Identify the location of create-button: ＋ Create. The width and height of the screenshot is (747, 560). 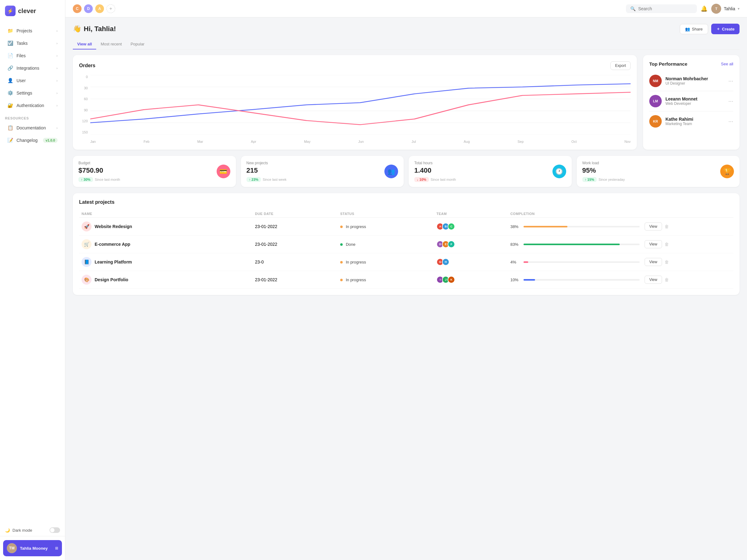
(725, 29).